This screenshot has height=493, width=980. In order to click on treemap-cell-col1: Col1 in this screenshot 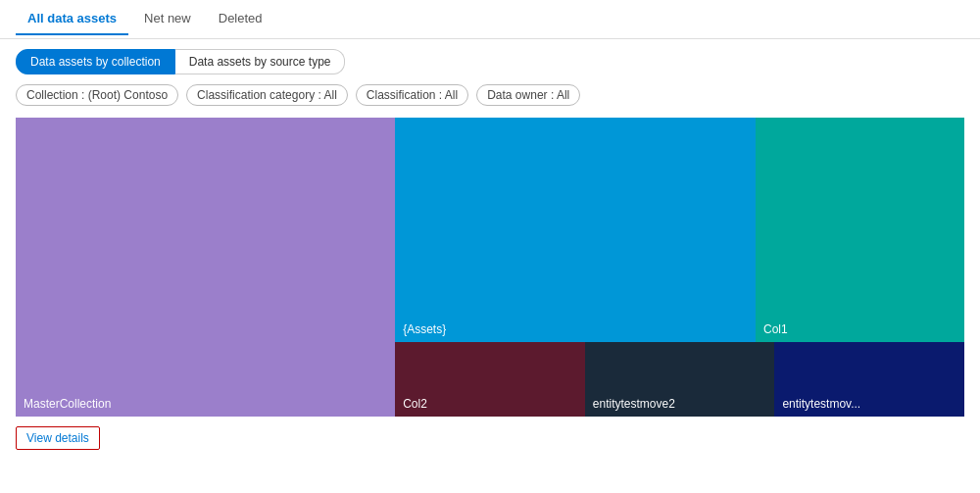, I will do `click(860, 229)`.